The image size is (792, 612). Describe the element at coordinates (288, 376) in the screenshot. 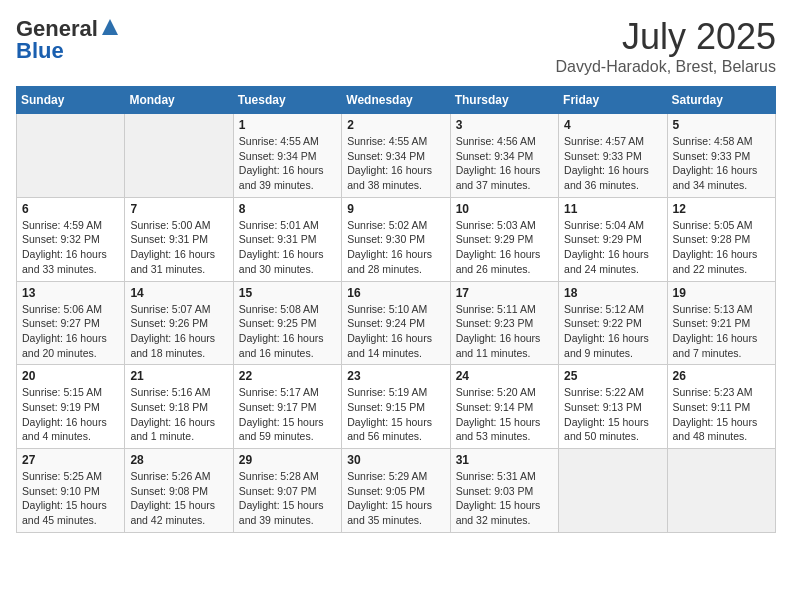

I see `day-number: 22` at that location.